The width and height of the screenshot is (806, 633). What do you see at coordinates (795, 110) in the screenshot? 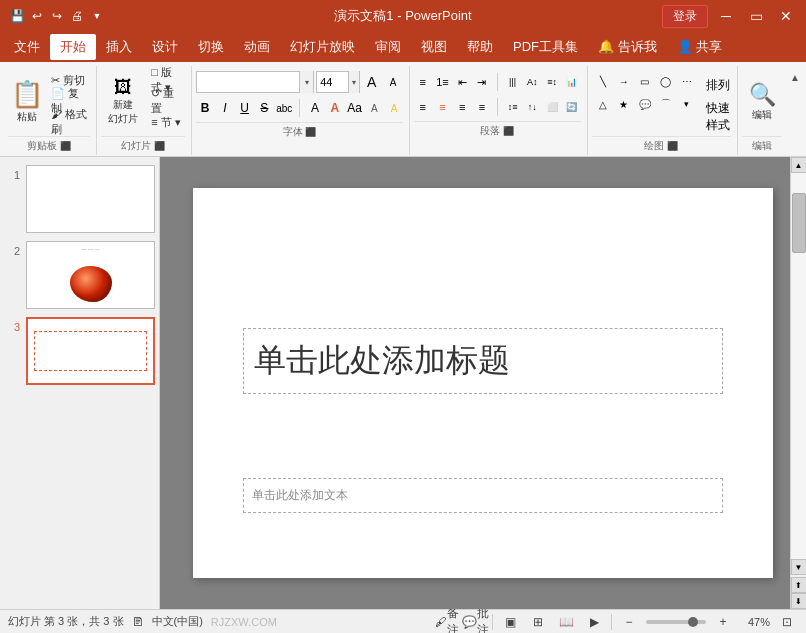
I see `ribbon-collapse: ▲` at bounding box center [795, 110].